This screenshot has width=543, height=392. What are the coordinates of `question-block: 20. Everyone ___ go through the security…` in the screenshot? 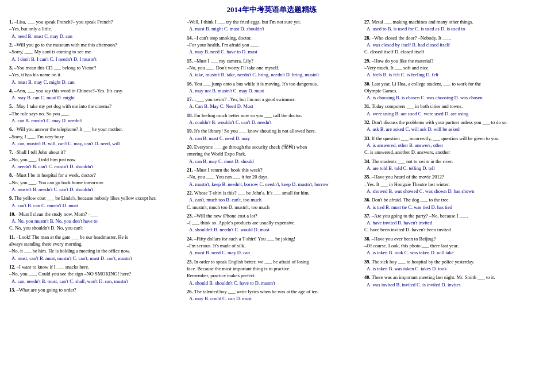 It's located at (271, 154).